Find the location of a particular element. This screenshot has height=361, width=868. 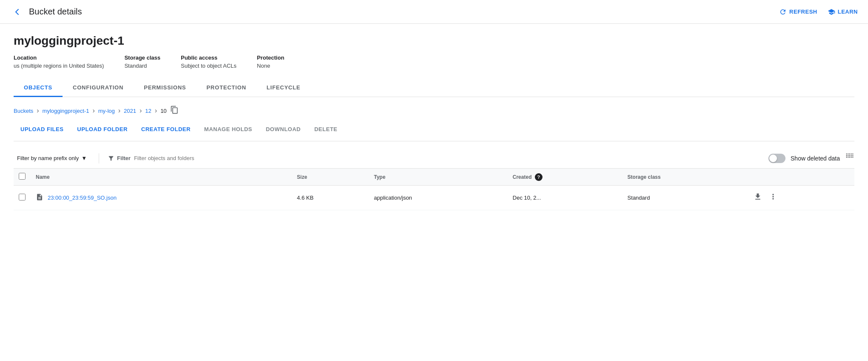

breadcrumb-mylog: my-log is located at coordinates (106, 111).